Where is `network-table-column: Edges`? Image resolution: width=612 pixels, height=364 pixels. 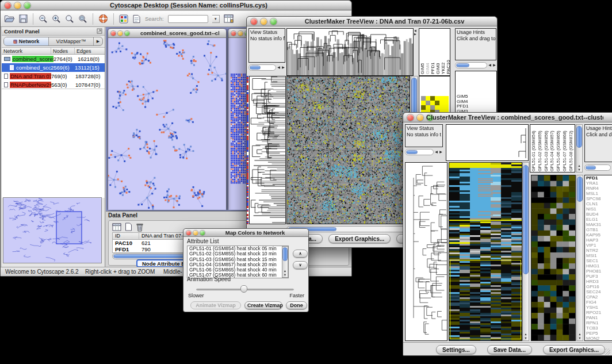 network-table-column: Edges is located at coordinates (90, 51).